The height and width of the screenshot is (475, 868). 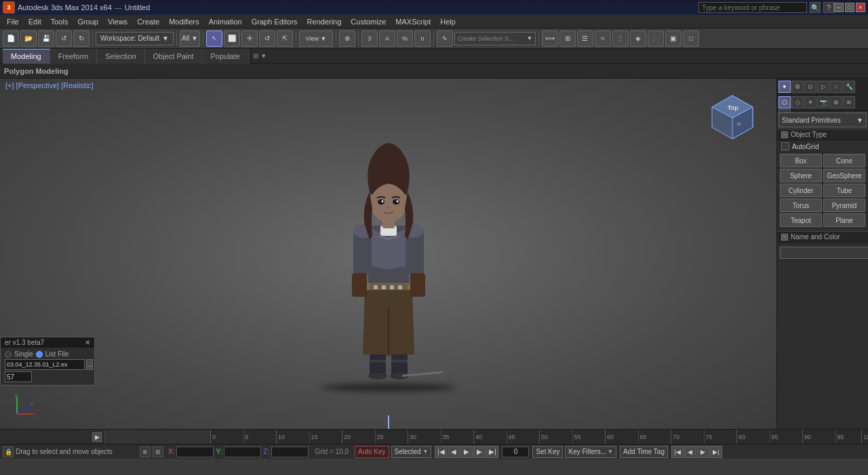 I want to click on set-key-btn: Set Key, so click(x=548, y=452).